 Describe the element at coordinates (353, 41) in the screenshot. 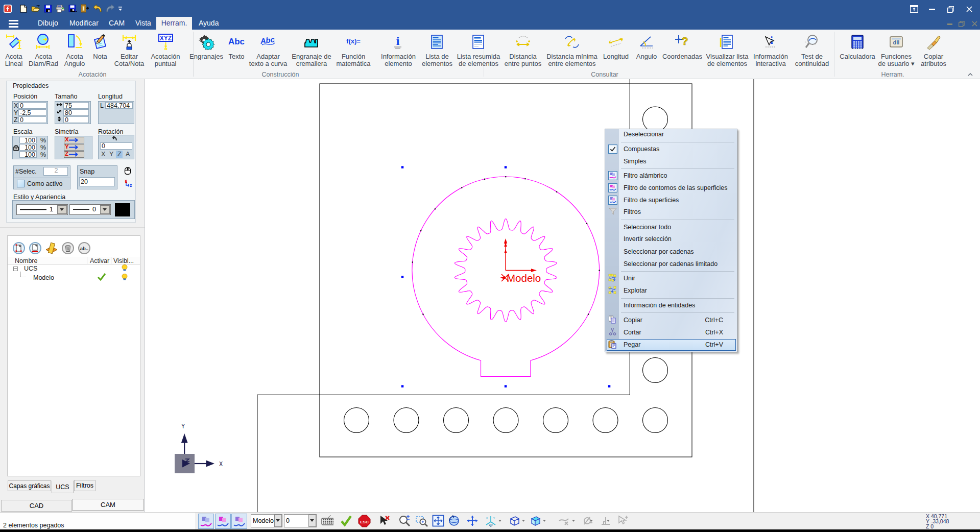

I see `svg-text: f(x)=` at that location.